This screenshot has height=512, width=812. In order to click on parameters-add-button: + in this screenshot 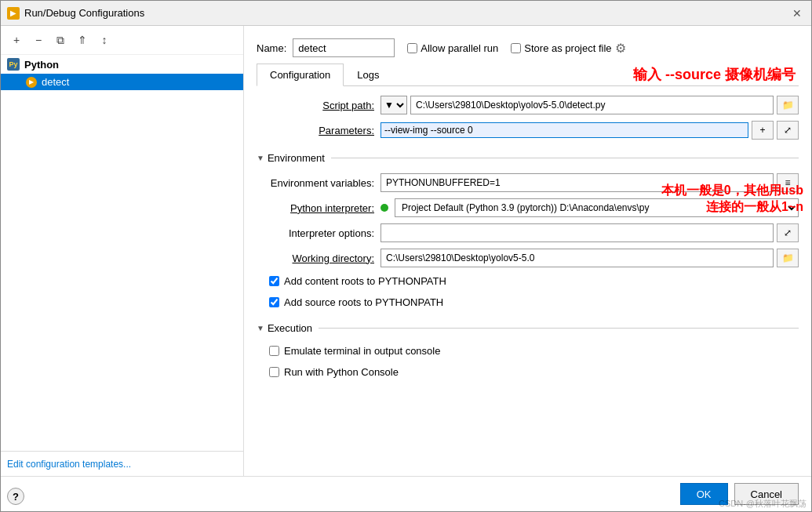, I will do `click(763, 130)`.